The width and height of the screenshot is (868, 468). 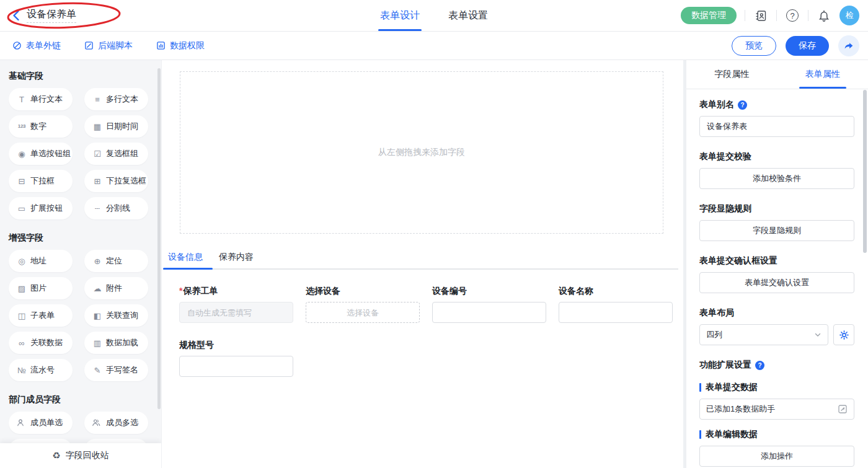 What do you see at coordinates (117, 261) in the screenshot?
I see `field-pill-geolocation: ⊕ 定位` at bounding box center [117, 261].